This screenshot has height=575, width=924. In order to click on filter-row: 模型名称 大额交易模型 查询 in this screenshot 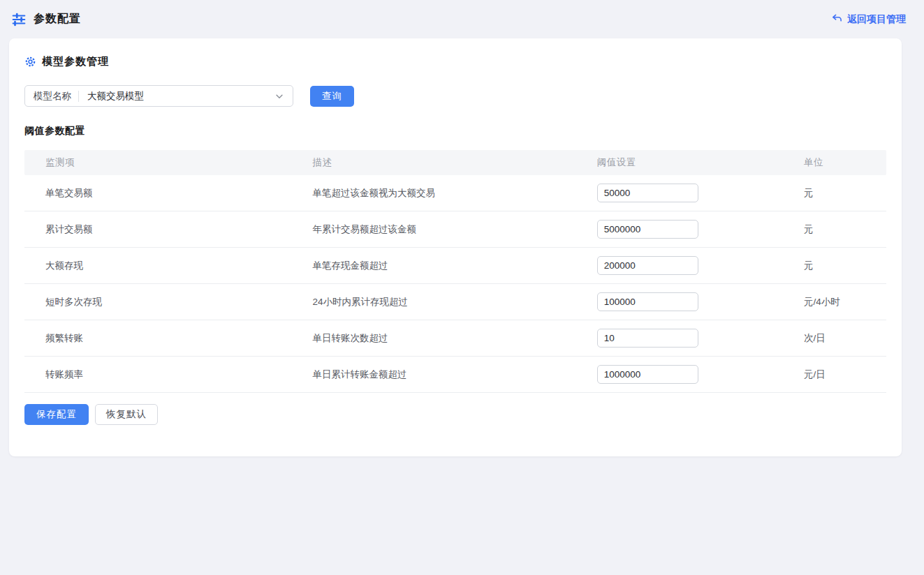, I will do `click(455, 96)`.